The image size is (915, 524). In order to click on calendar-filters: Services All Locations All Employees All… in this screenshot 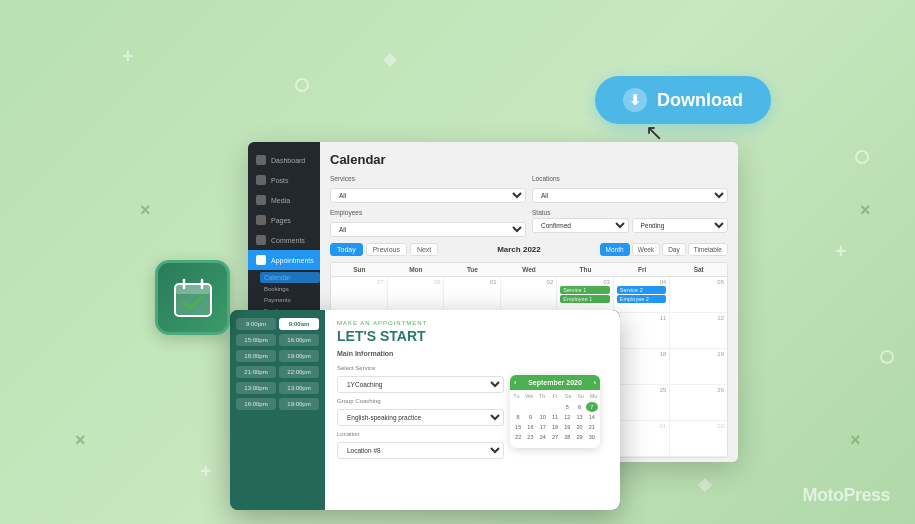, I will do `click(529, 206)`.